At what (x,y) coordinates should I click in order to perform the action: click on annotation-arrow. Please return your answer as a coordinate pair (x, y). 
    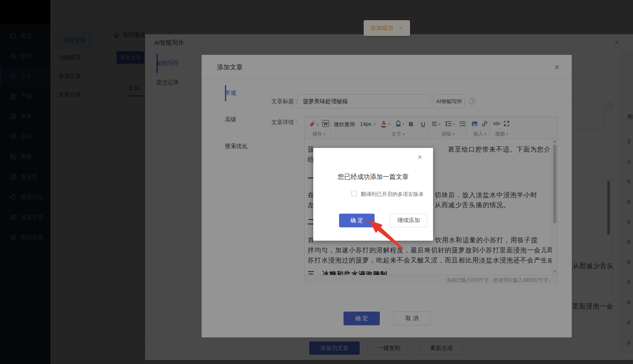
    Looking at the image, I should click on (384, 235).